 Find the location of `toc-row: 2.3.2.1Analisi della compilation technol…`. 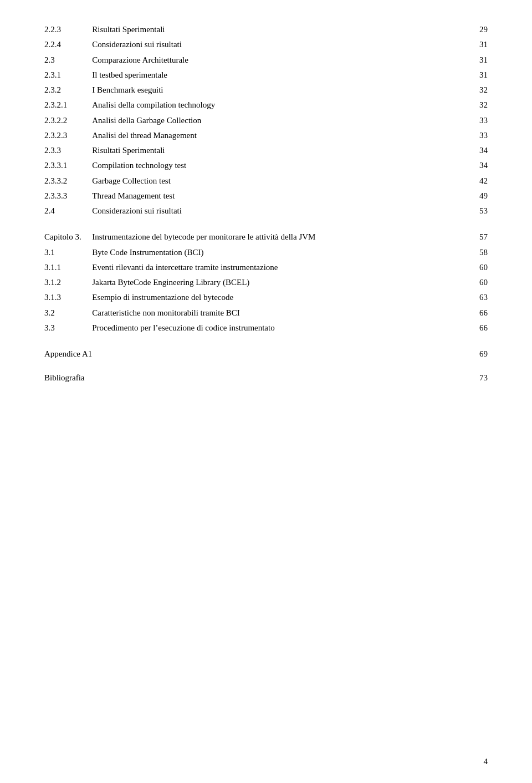

toc-row: 2.3.2.1Analisi della compilation technol… is located at coordinates (266, 105).